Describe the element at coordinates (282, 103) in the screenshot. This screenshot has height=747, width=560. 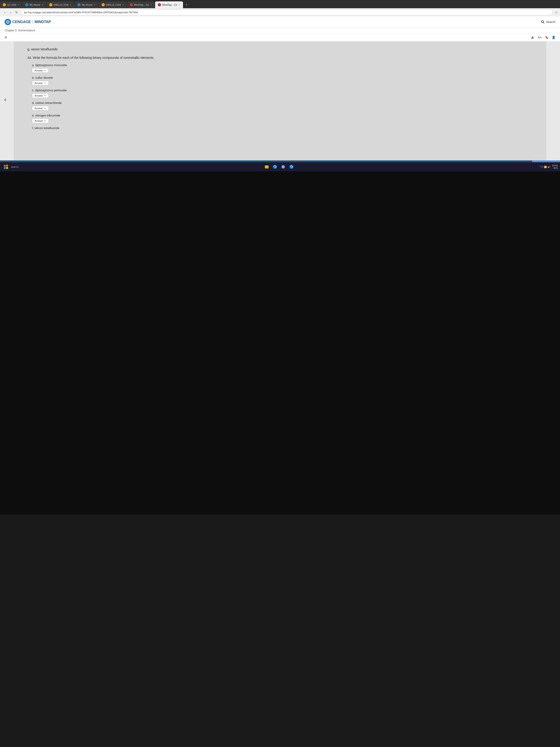
I see `sub-label-d: d. carbon tetrachloride` at that location.